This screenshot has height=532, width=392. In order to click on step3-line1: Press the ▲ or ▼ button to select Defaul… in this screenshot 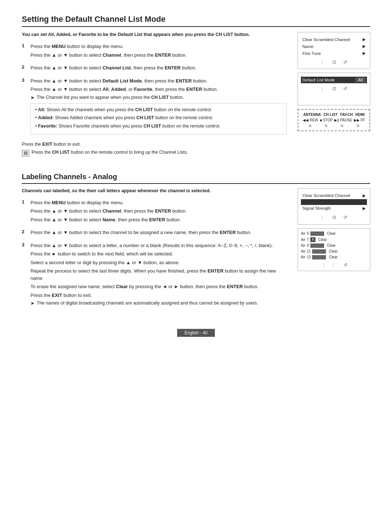, I will do `click(159, 81)`.